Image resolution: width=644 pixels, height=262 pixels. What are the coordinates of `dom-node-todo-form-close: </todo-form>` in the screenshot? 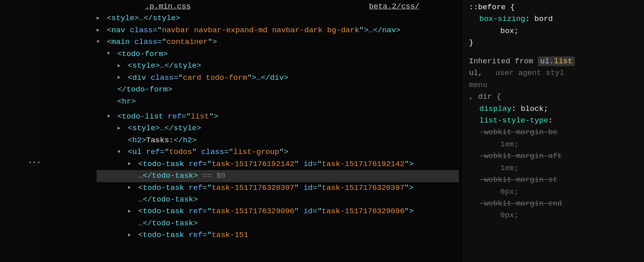 It's located at (278, 89).